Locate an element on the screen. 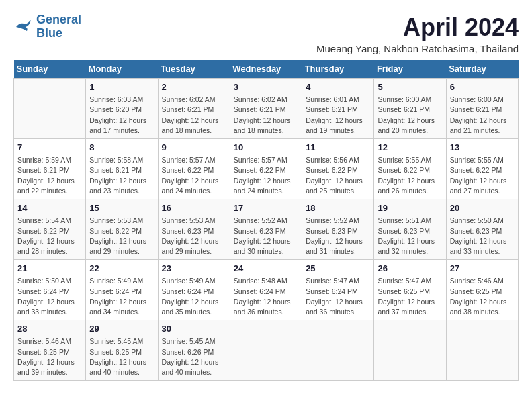 Image resolution: width=532 pixels, height=411 pixels. header-day-thursday: Thursday is located at coordinates (339, 69).